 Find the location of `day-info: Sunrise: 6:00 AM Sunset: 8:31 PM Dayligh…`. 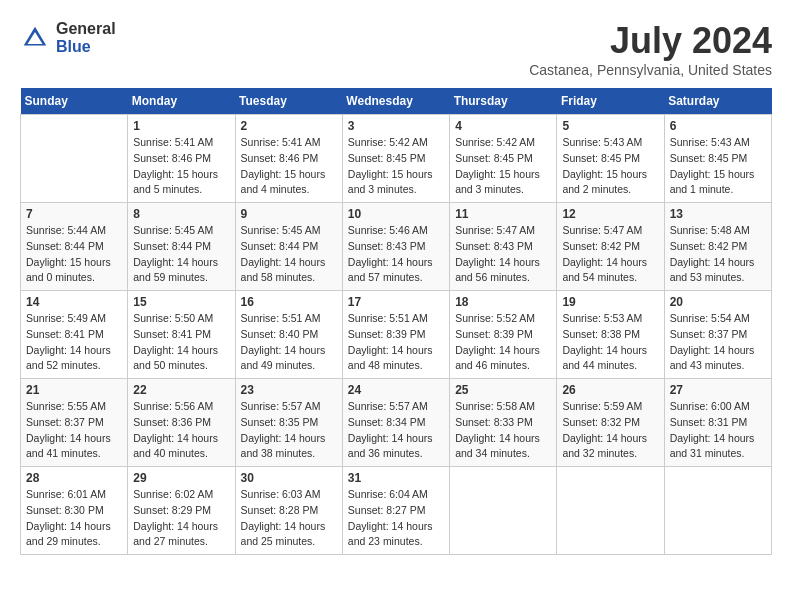

day-info: Sunrise: 6:00 AM Sunset: 8:31 PM Dayligh… is located at coordinates (718, 430).